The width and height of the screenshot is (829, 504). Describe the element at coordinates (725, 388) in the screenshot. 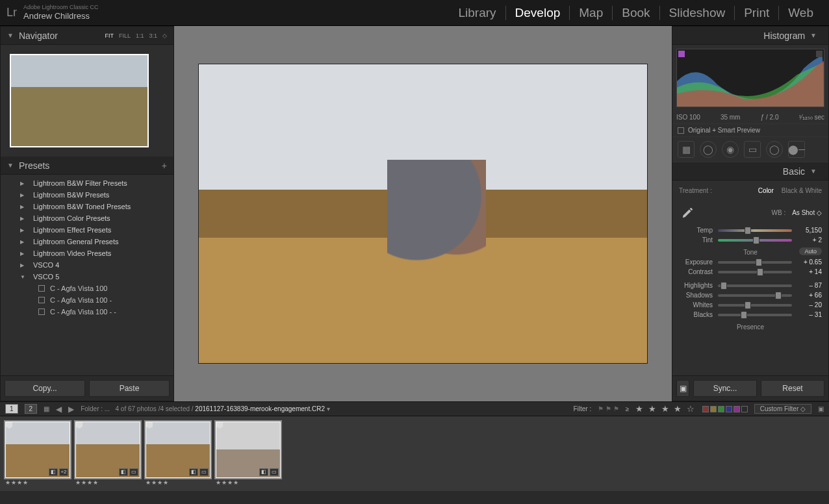

I see `sync-button: Sync...` at that location.